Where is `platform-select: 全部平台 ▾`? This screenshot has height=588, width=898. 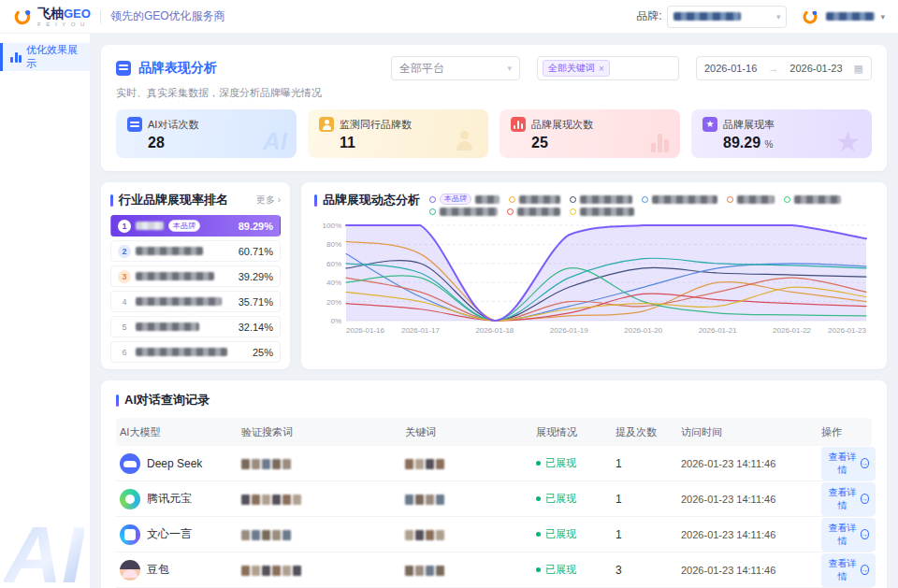
platform-select: 全部平台 ▾ is located at coordinates (456, 68).